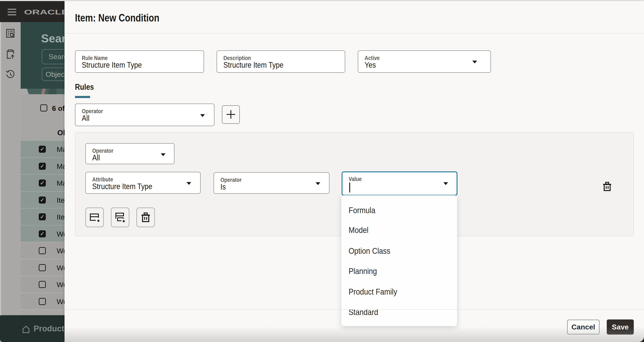  What do you see at coordinates (44, 12) in the screenshot?
I see `svg-text: ORACLE` at bounding box center [44, 12].